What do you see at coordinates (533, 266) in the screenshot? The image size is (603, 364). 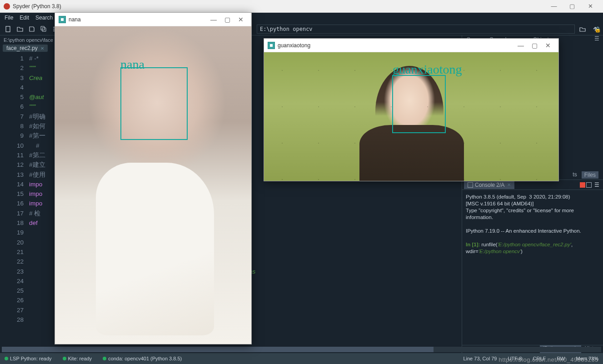 I see `console-pane: Console 2/A ✕ ☰ Python 3.8.5 (default, S…` at bounding box center [533, 266].